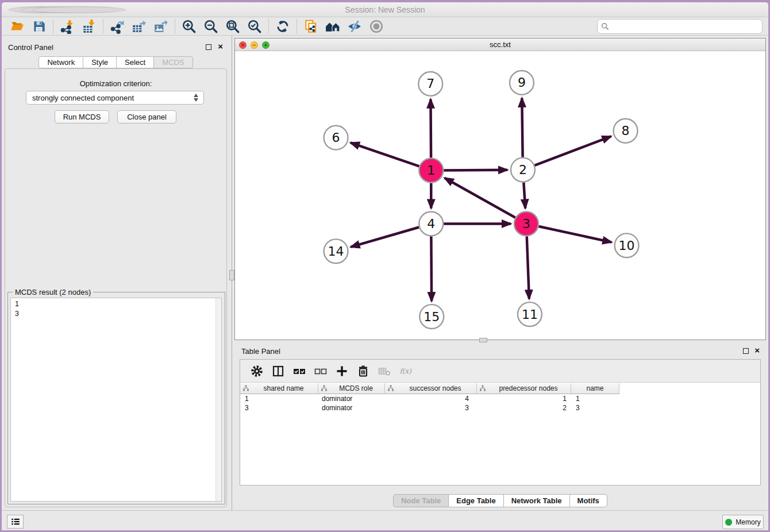 This screenshot has height=532, width=770. I want to click on memory-status-icon, so click(729, 522).